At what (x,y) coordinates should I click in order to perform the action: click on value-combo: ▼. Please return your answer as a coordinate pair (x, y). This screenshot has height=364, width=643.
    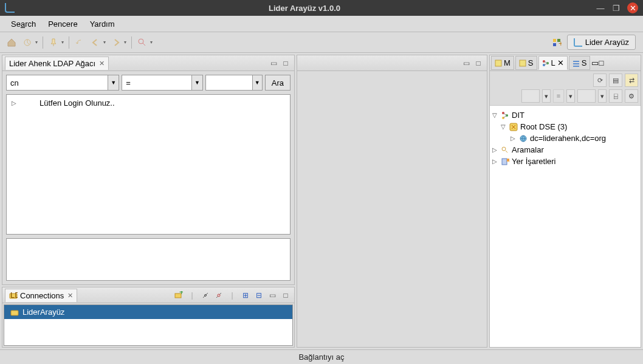
    Looking at the image, I should click on (234, 83).